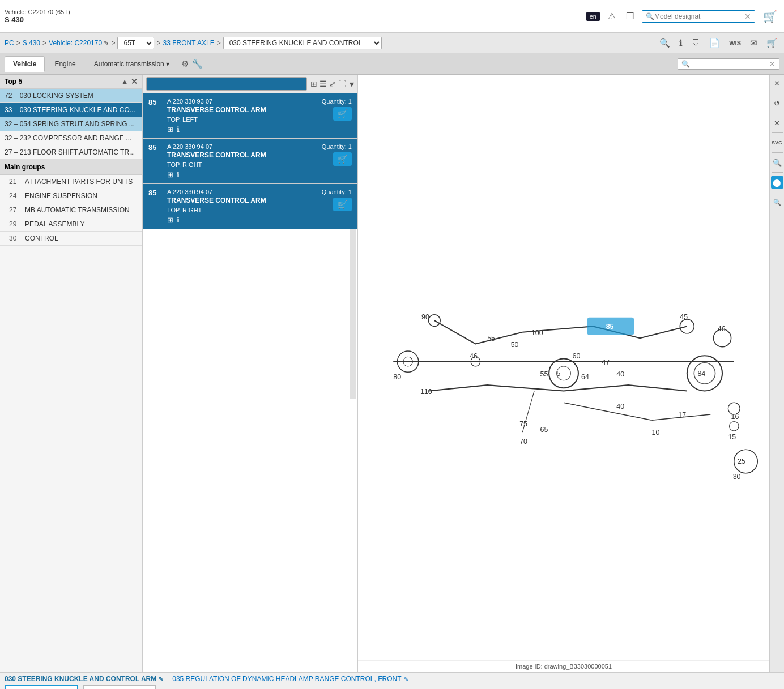 This screenshot has width=784, height=689. What do you see at coordinates (732, 437) in the screenshot?
I see `svg-text: 15` at bounding box center [732, 437].